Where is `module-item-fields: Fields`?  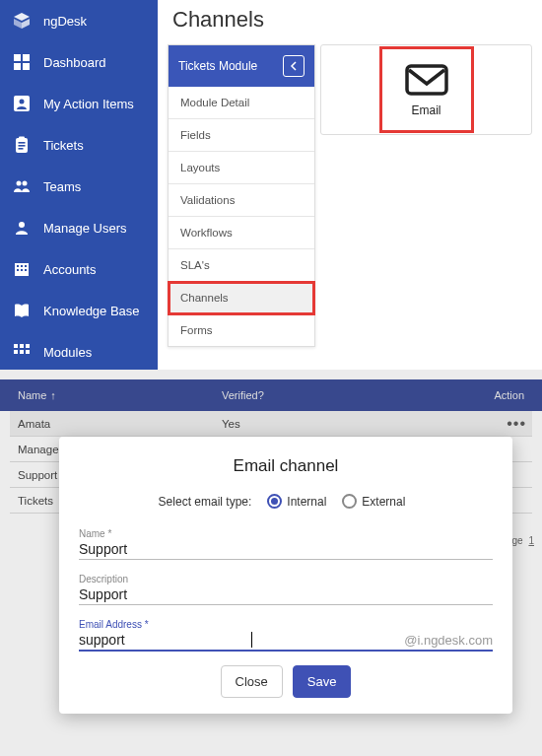
module-item-fields: Fields is located at coordinates (241, 136).